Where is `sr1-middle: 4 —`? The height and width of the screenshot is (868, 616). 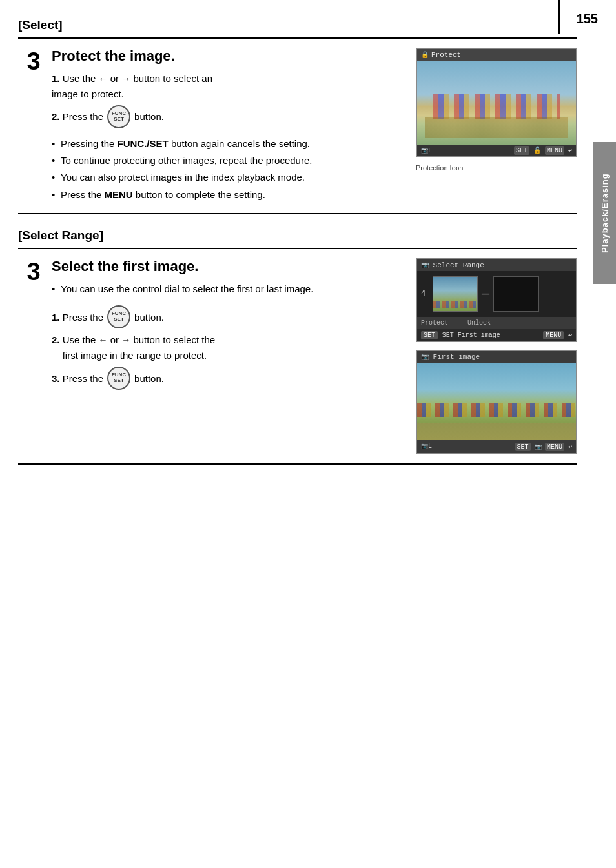
sr1-middle: 4 — is located at coordinates (497, 294).